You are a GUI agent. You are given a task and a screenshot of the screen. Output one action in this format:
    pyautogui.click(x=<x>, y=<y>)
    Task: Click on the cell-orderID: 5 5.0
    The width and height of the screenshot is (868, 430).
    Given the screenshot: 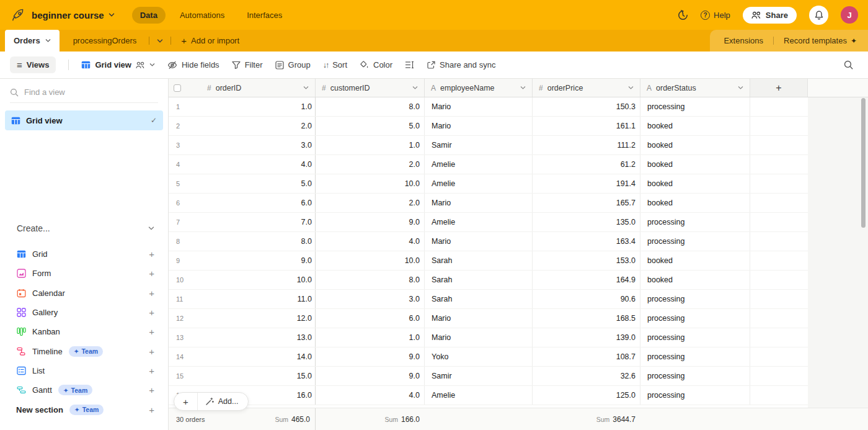 What is the action you would take?
    pyautogui.click(x=242, y=184)
    